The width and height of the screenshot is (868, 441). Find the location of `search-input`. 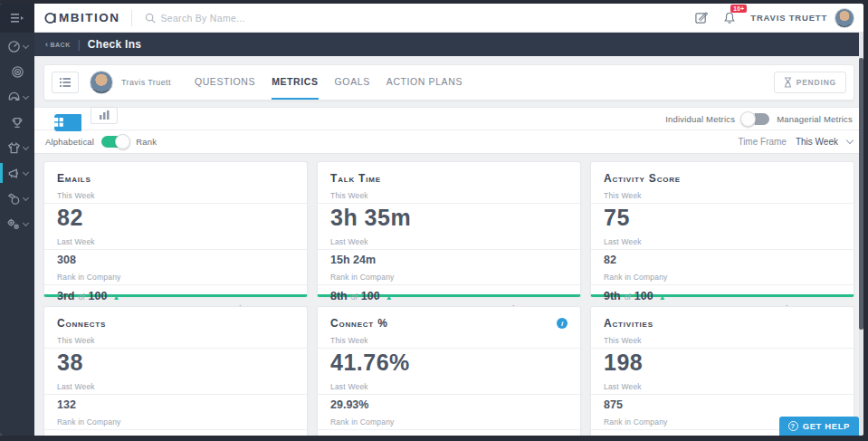

search-input is located at coordinates (261, 18).